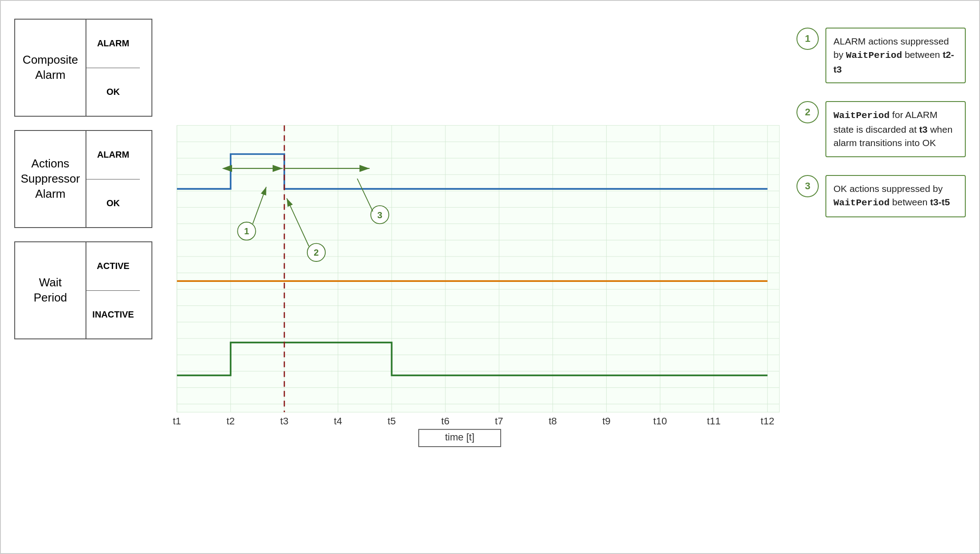 This screenshot has width=980, height=554. Describe the element at coordinates (113, 266) in the screenshot. I see `wait-period-active-state: ACTIVE` at that location.